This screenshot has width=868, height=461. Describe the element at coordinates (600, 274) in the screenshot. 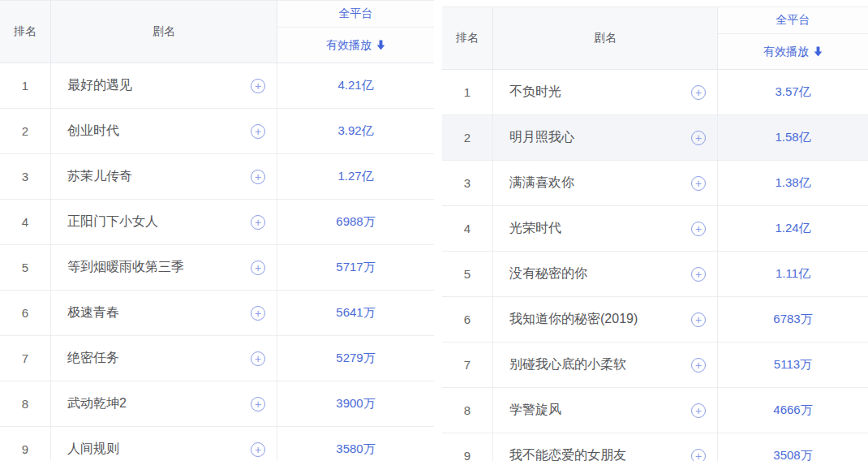

I see `drama-title: 没有秘密的你` at that location.